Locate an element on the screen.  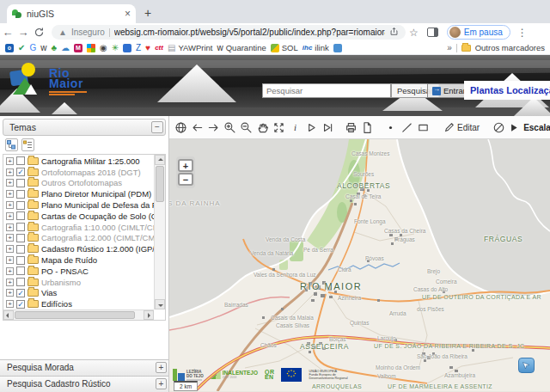
zoom-out-button: − is located at coordinates (186, 179).